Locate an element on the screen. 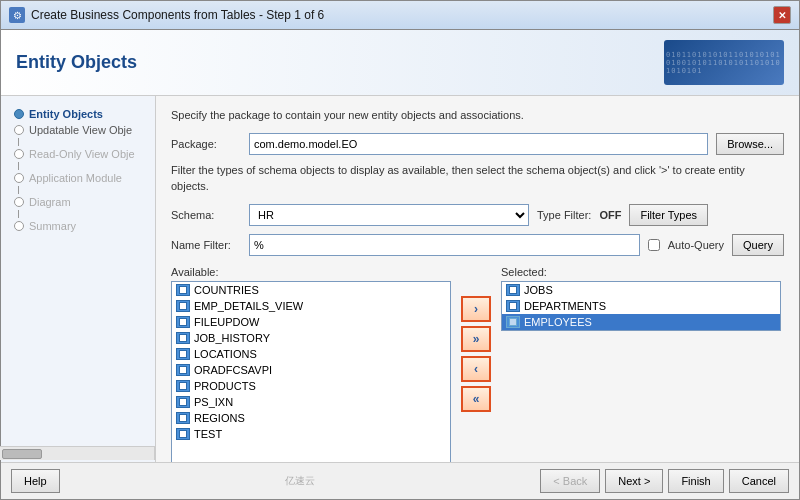 The height and width of the screenshot is (500, 800). title-bar: ⚙ Create Business Components from Tables… is located at coordinates (400, 16).